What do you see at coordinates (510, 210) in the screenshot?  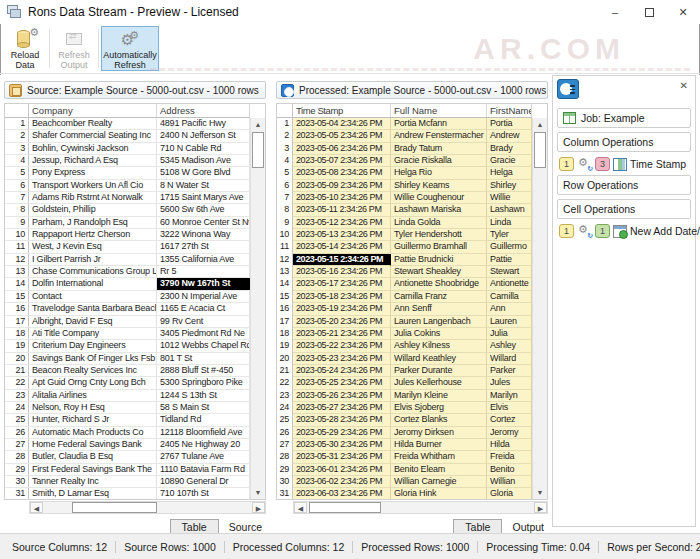 I see `cell: Lashawn` at bounding box center [510, 210].